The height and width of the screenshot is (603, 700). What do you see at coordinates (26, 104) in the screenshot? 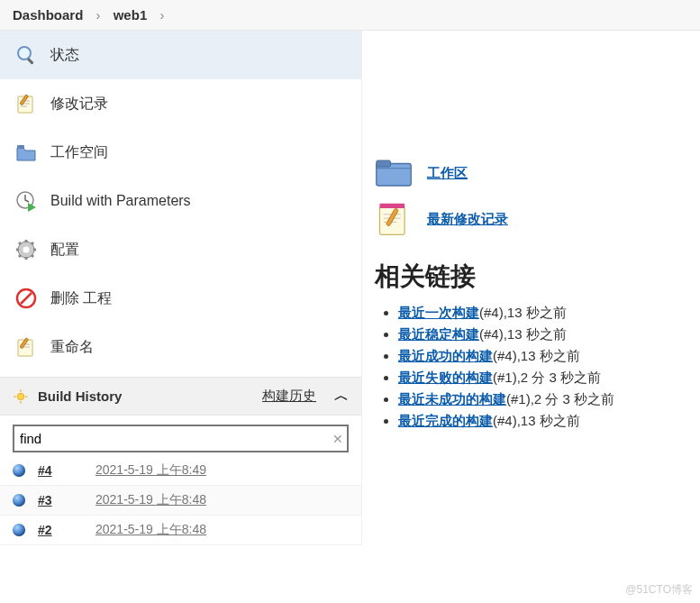
I see `notepad-icon` at bounding box center [26, 104].